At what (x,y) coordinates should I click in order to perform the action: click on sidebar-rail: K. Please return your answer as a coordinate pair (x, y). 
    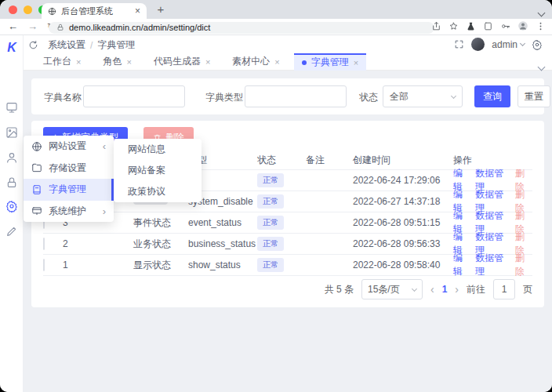
    Looking at the image, I should click on (12, 213).